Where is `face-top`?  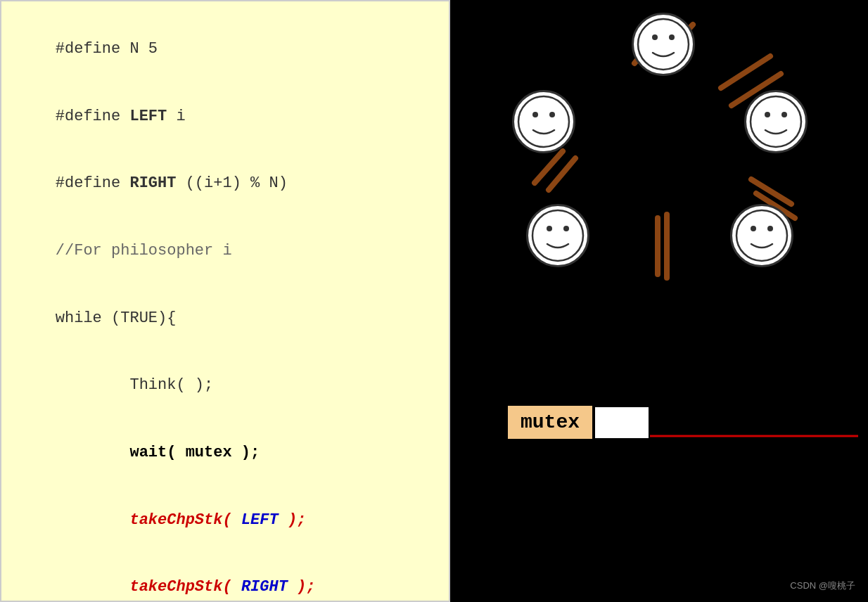 face-top is located at coordinates (663, 44).